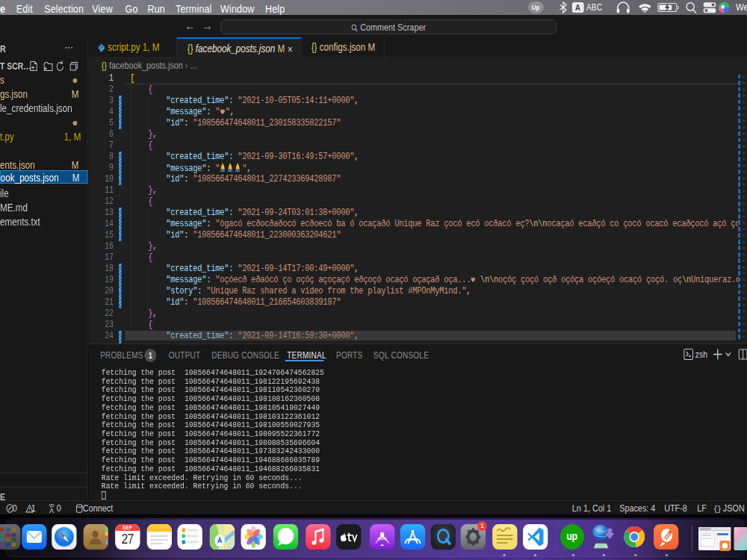 The height and width of the screenshot is (560, 747). Describe the element at coordinates (536, 7) in the screenshot. I see `svg-text: Up` at that location.